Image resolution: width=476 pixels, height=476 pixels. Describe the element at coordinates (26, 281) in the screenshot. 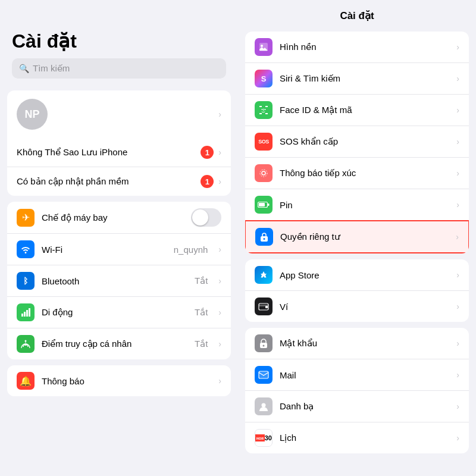

I see `bluetooth-icon: ᛒ` at that location.